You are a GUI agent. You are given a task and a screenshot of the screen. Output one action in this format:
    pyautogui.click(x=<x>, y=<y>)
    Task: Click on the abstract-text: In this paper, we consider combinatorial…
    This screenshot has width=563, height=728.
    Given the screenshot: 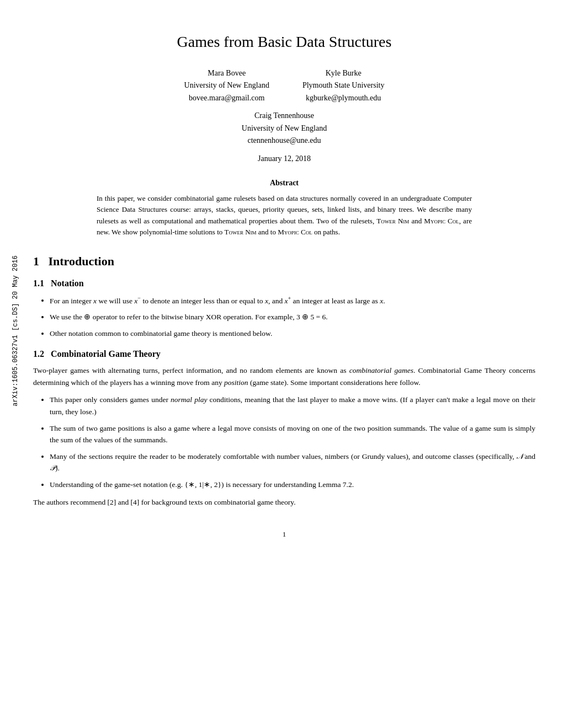 What is the action you would take?
    pyautogui.click(x=284, y=215)
    